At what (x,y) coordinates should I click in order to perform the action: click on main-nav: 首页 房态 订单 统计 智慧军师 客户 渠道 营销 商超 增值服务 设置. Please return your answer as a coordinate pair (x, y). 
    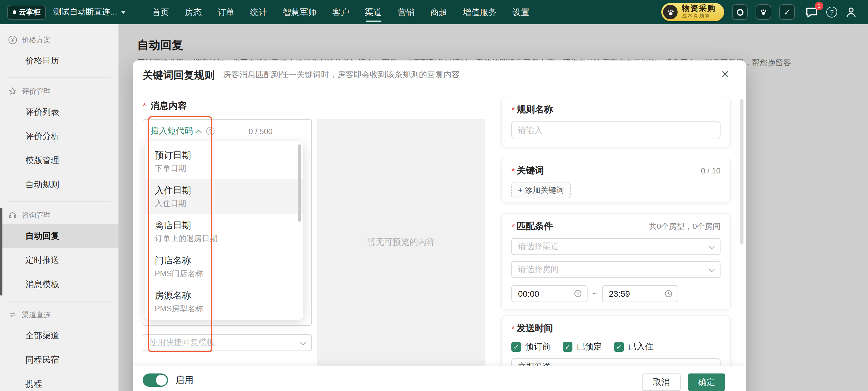
    Looking at the image, I should click on (341, 12).